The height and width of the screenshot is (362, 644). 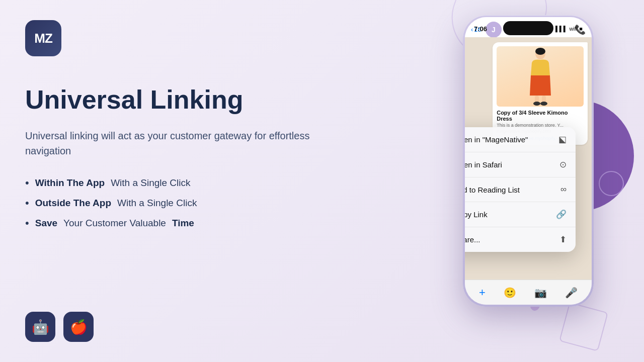 What do you see at coordinates (171, 100) in the screenshot?
I see `main-title: Universal Linking` at bounding box center [171, 100].